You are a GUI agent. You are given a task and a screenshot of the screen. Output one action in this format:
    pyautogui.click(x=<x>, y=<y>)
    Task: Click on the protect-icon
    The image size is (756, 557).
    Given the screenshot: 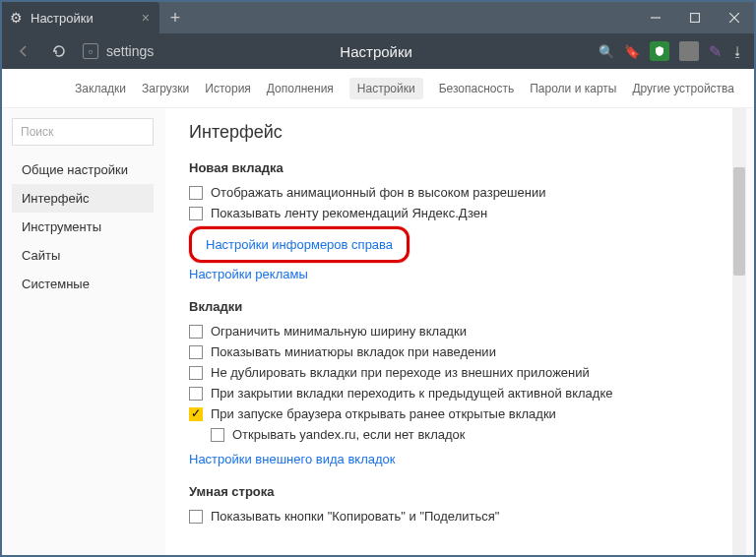 What is the action you would take?
    pyautogui.click(x=660, y=51)
    